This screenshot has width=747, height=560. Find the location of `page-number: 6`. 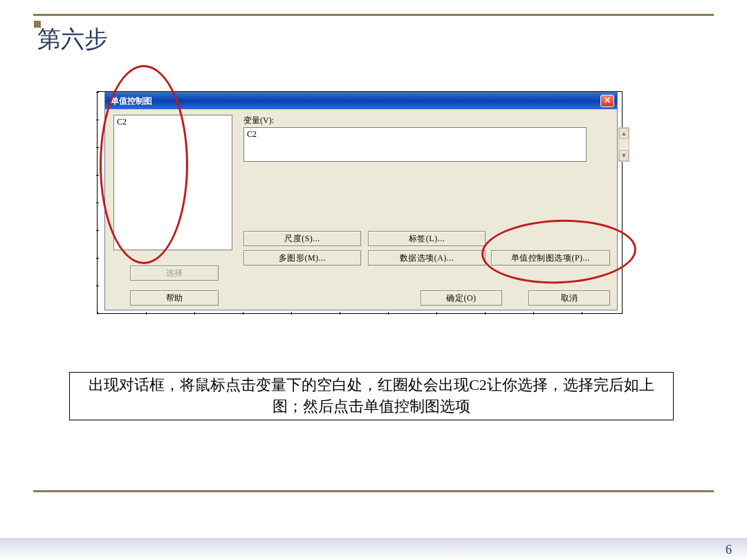

page-number: 6 is located at coordinates (729, 550).